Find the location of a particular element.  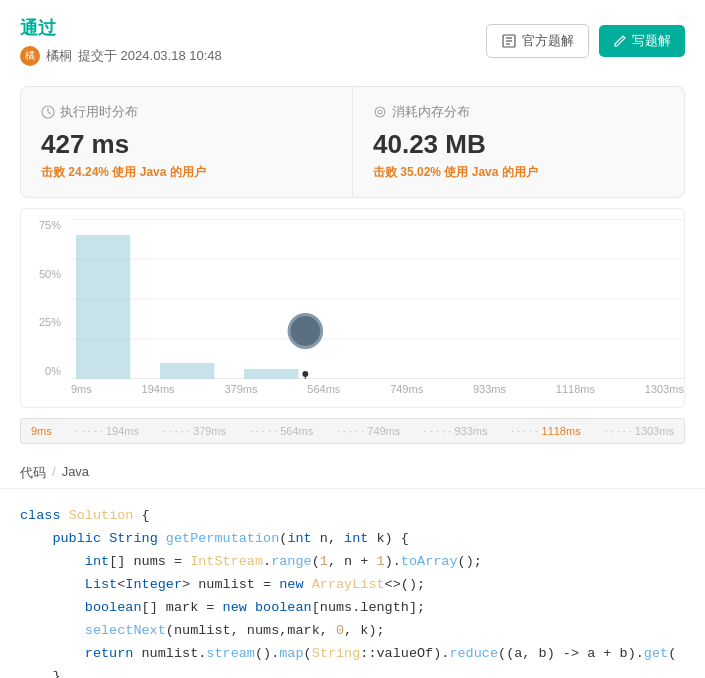

user-info: 橘 橘桐 提交于 2024.03.18 10:48 is located at coordinates (121, 56).